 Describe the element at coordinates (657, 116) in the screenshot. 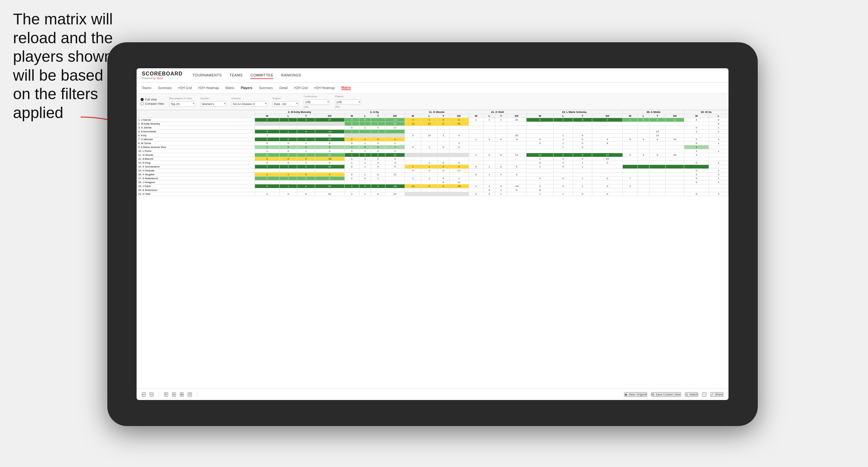

I see `subh-t6: T` at that location.